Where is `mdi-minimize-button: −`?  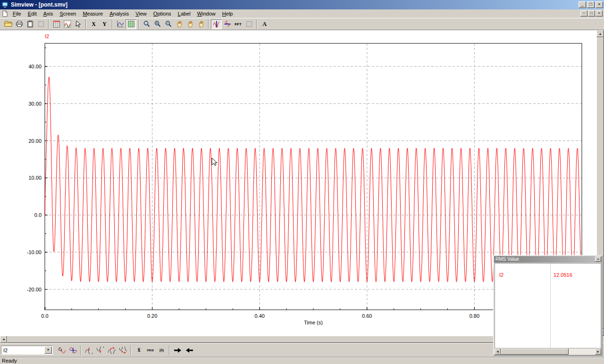 mdi-minimize-button: − is located at coordinates (584, 13).